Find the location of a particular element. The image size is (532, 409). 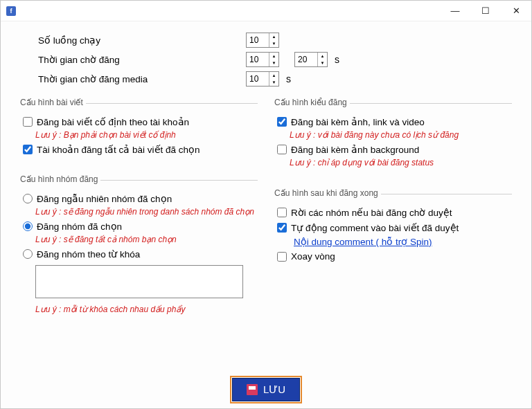

save-icon is located at coordinates (252, 390).